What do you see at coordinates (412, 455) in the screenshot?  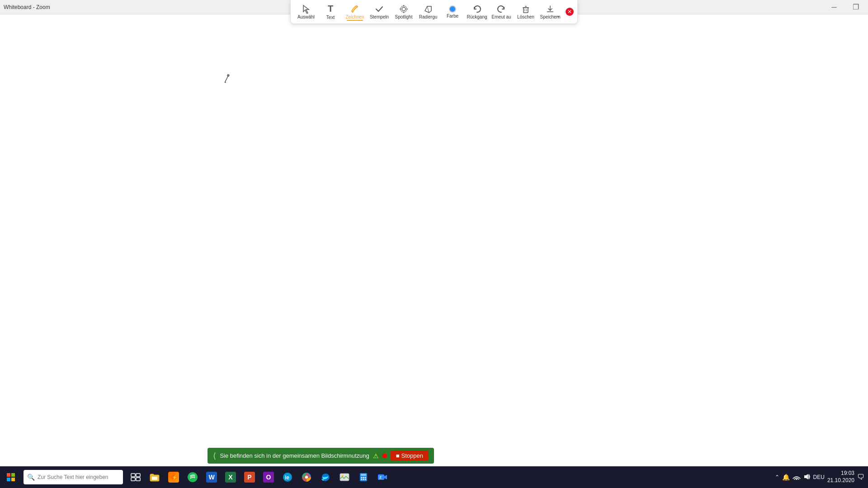 I see `stop-label: Stoppen` at bounding box center [412, 455].